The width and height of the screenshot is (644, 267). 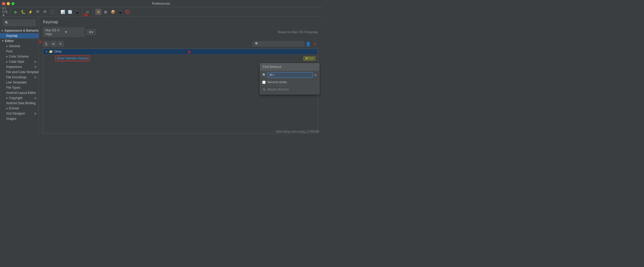 What do you see at coordinates (16, 12) in the screenshot?
I see `toolbar-run-btn: ▶` at bounding box center [16, 12].